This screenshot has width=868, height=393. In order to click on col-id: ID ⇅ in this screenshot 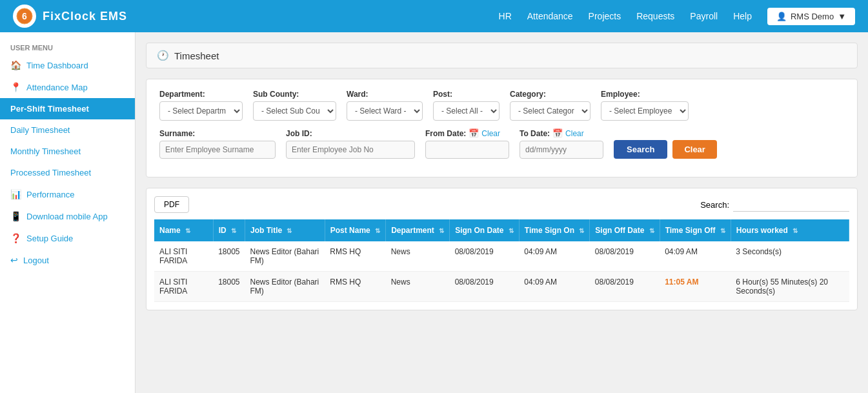, I will do `click(228, 230)`.